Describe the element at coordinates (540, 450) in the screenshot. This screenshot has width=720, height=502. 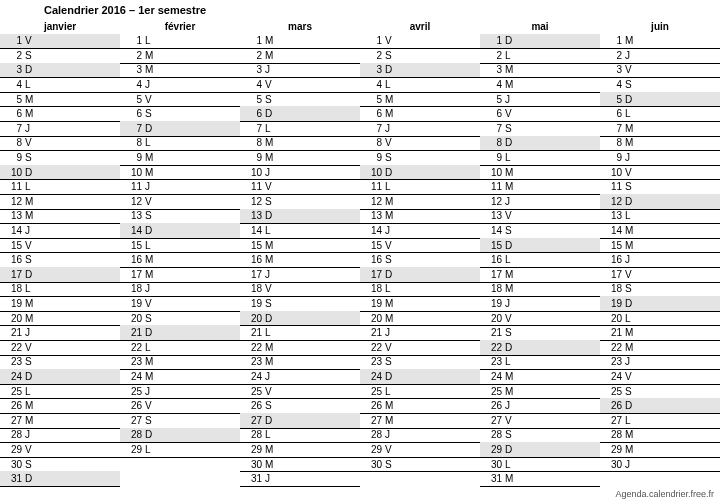
I see `day-cell: 29D` at that location.